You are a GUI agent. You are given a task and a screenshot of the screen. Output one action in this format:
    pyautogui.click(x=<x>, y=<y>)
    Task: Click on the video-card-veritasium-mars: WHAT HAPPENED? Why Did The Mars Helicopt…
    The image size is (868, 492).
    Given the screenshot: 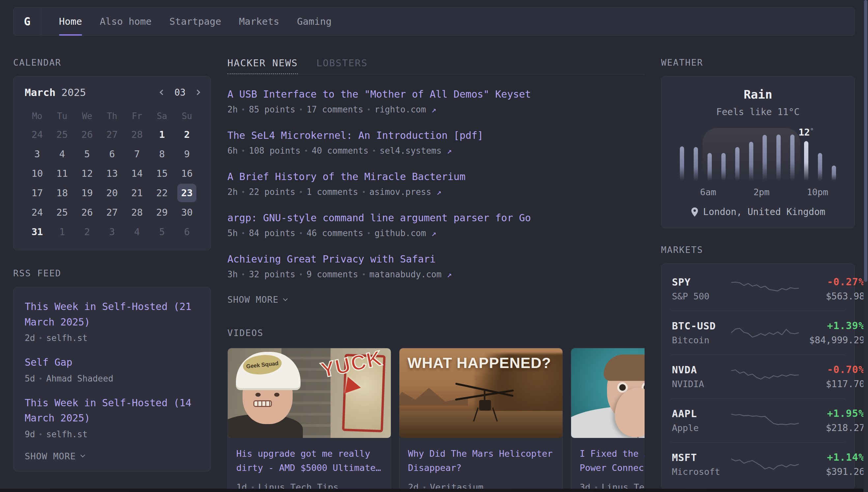 What is the action you would take?
    pyautogui.click(x=481, y=420)
    